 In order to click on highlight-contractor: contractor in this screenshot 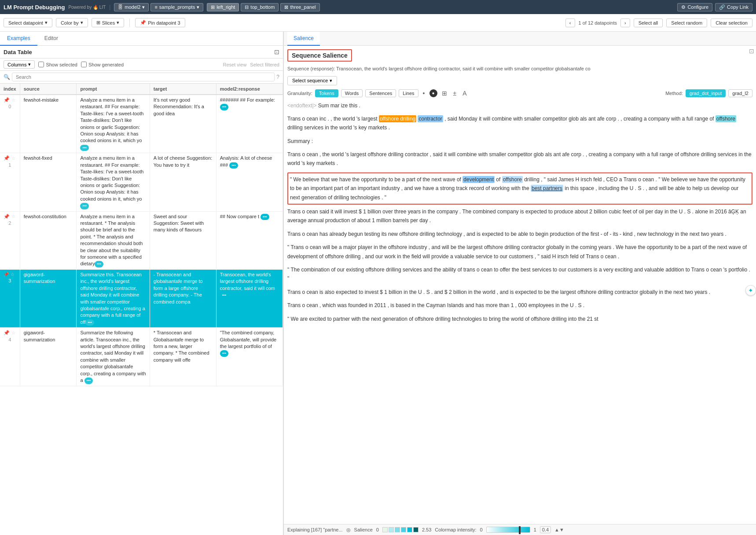, I will do `click(430, 119)`.